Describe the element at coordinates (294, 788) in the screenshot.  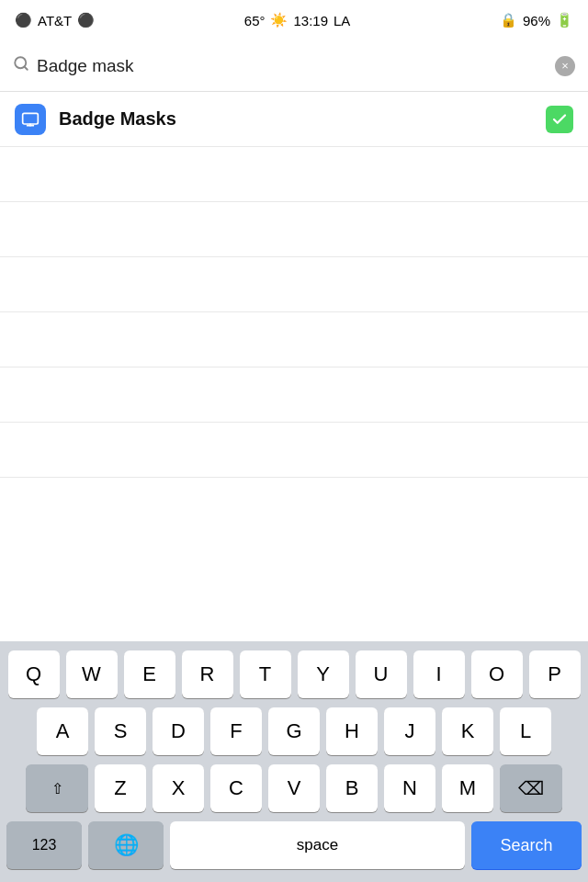
I see `keyboard-row-3: ⇧ Z X C V B N M ⌫` at that location.